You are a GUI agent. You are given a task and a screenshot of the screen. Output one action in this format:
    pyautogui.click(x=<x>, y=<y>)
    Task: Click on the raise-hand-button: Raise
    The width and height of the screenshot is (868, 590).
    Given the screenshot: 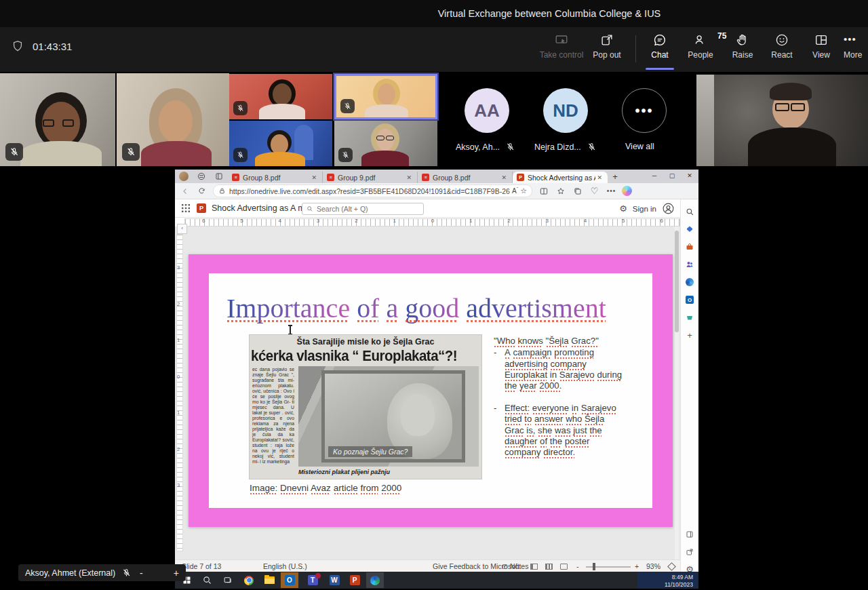 What is the action you would take?
    pyautogui.click(x=743, y=50)
    